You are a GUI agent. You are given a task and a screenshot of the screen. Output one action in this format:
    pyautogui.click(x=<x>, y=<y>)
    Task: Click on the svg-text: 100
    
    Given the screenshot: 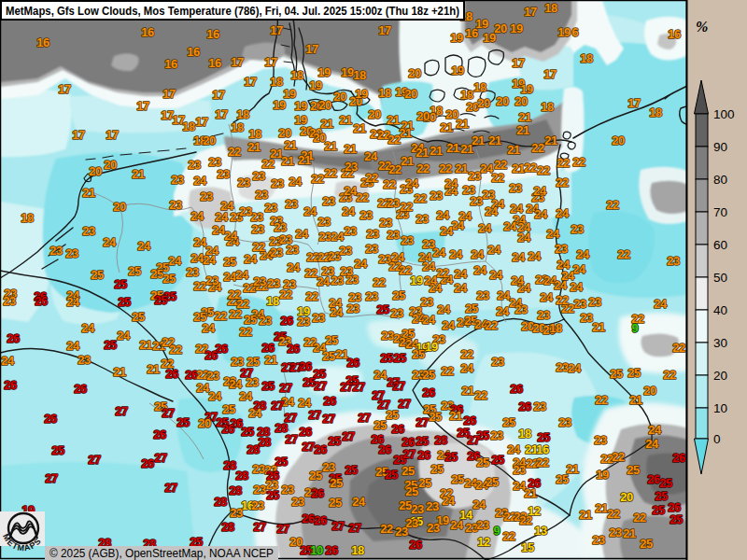 What is the action you would take?
    pyautogui.click(x=725, y=114)
    